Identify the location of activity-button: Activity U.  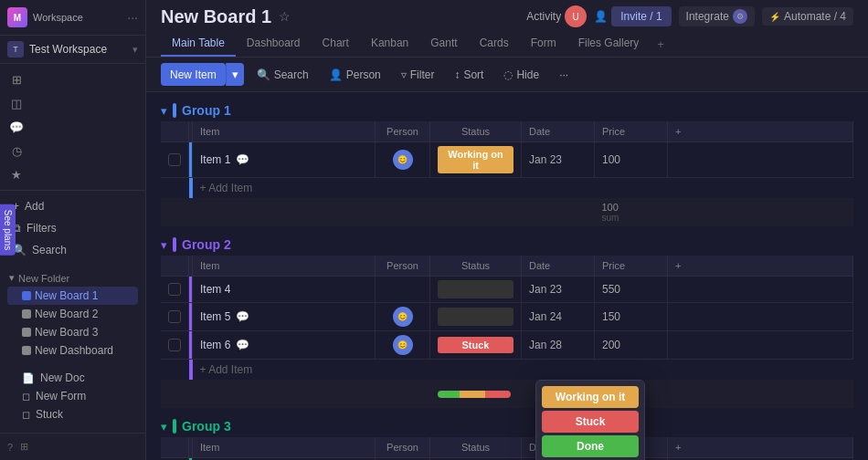
(556, 16).